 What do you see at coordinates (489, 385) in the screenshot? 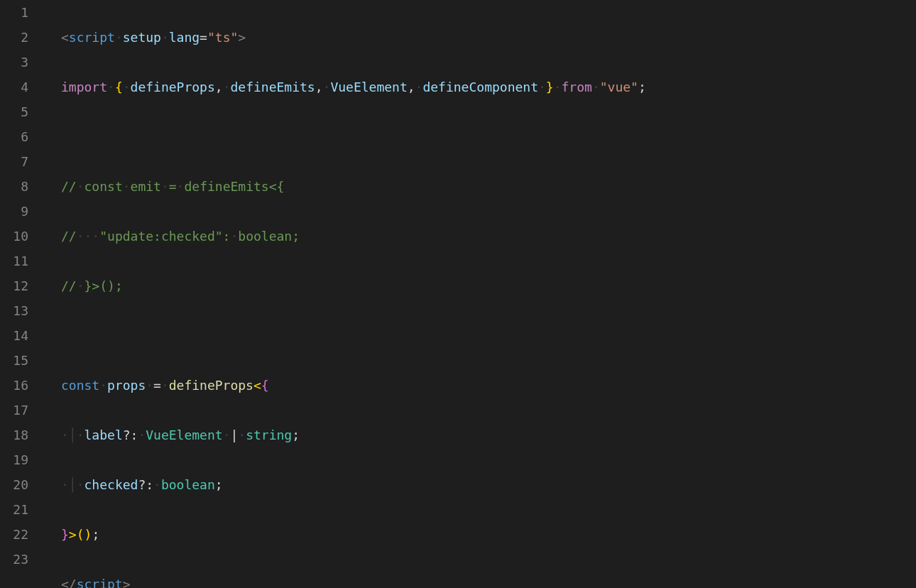
I see `code-line: const·props·=·defineProps<{` at bounding box center [489, 385].